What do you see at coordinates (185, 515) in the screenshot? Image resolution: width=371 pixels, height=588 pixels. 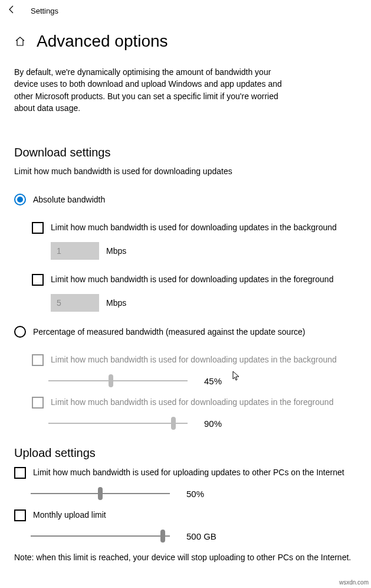 I see `checkbox-monthly-limit: Monthly upload limit` at bounding box center [185, 515].